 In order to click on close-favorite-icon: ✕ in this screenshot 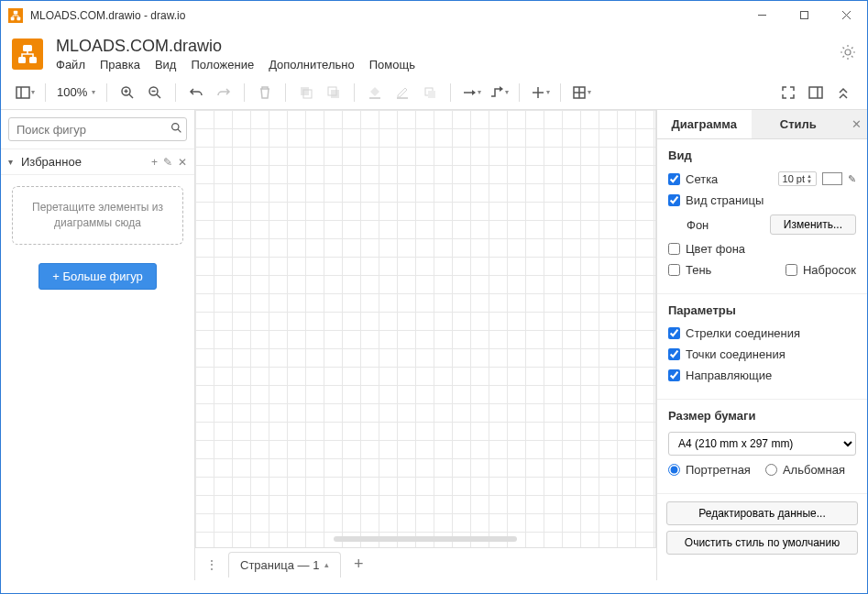, I will do `click(182, 162)`.